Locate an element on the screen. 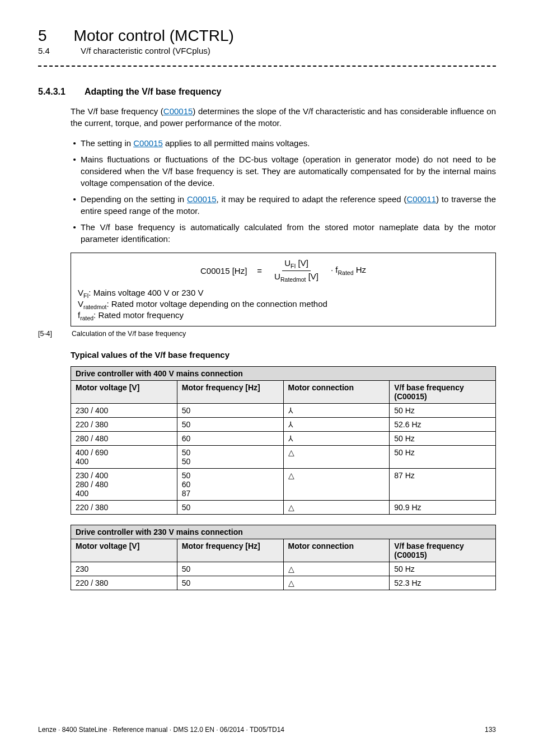 Image resolution: width=534 pixels, height=756 pixels. bullet-text: The V/f base frequency is automatically … is located at coordinates (288, 233).